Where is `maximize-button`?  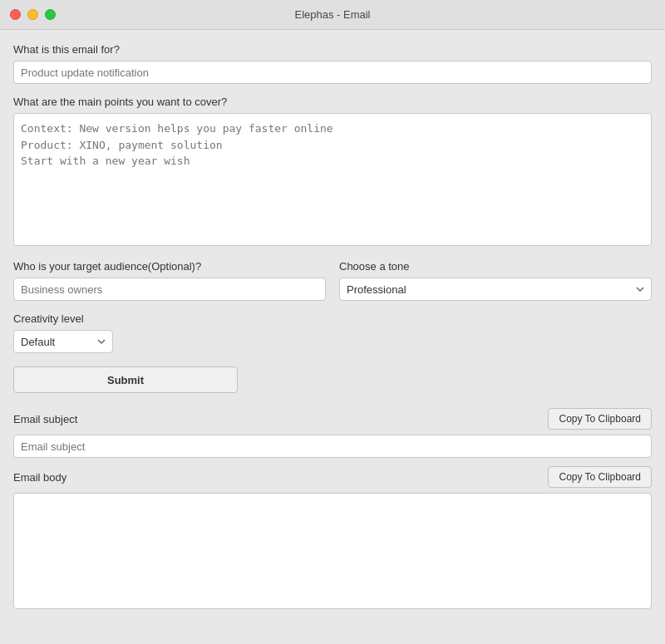 maximize-button is located at coordinates (50, 15).